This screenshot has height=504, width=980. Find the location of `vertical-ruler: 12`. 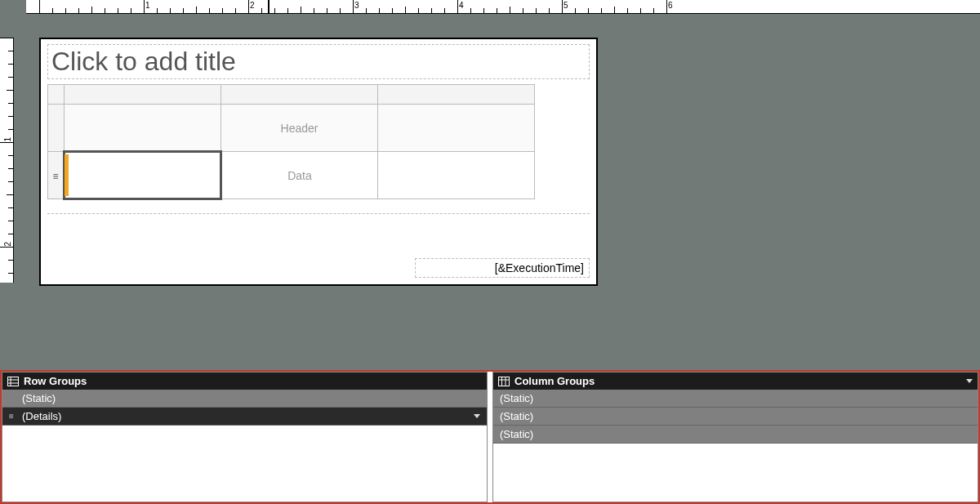

vertical-ruler: 12 is located at coordinates (7, 160).